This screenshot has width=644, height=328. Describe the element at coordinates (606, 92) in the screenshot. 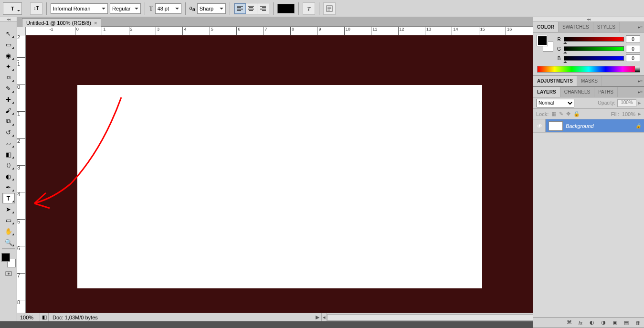

I see `tab-paths: PATHS` at that location.